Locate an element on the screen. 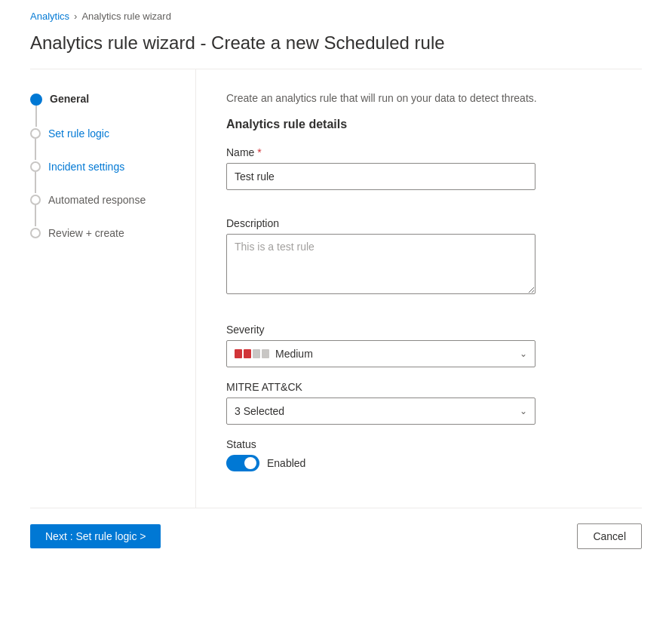 This screenshot has height=617, width=672. content-intro: Create an analytics rule that will run o… is located at coordinates (422, 98).